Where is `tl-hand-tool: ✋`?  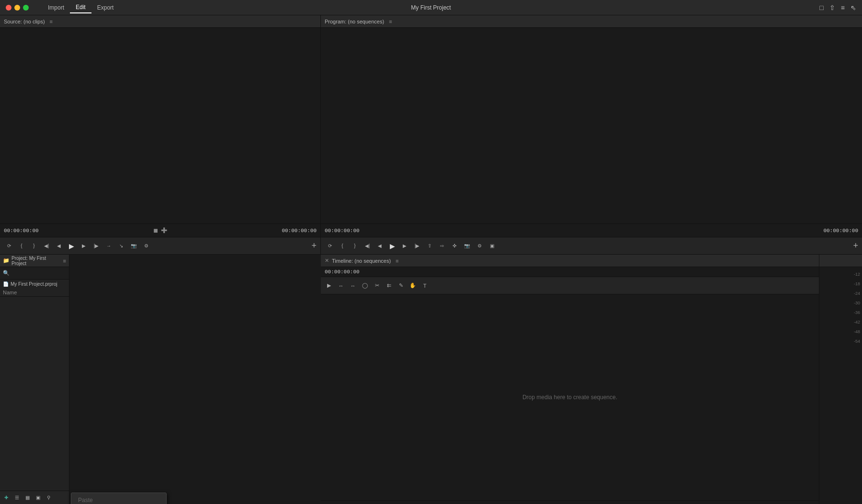 tl-hand-tool: ✋ is located at coordinates (413, 286).